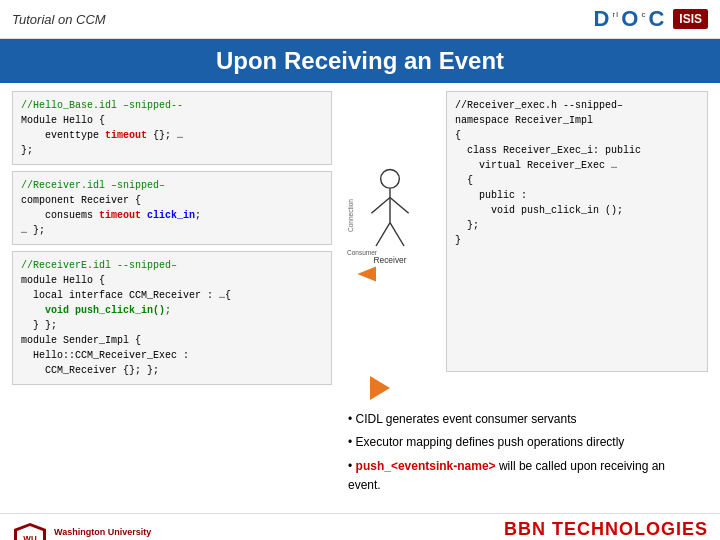 The image size is (720, 540). What do you see at coordinates (390, 232) in the screenshot?
I see `receiver-diagram: Receiver Consumer Connection` at bounding box center [390, 232].